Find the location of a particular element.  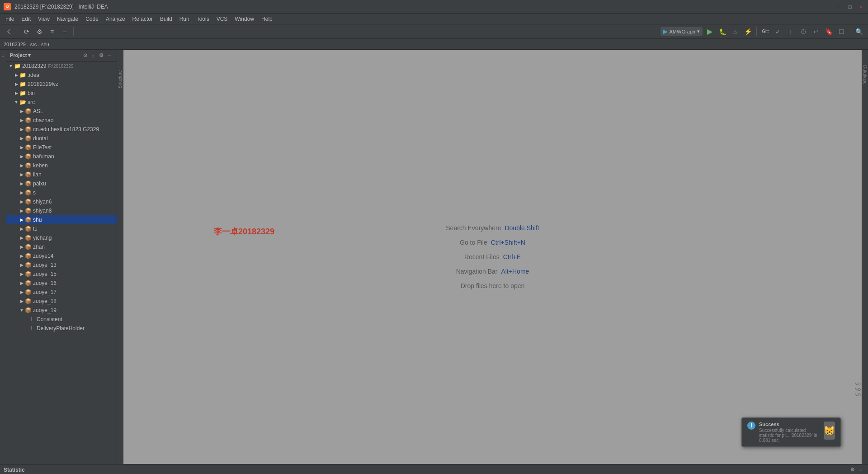

project-icon: P is located at coordinates (3, 56).